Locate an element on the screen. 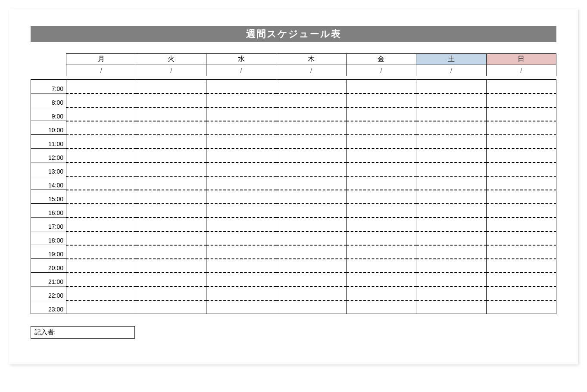  writer-field: 記入者: is located at coordinates (83, 333).